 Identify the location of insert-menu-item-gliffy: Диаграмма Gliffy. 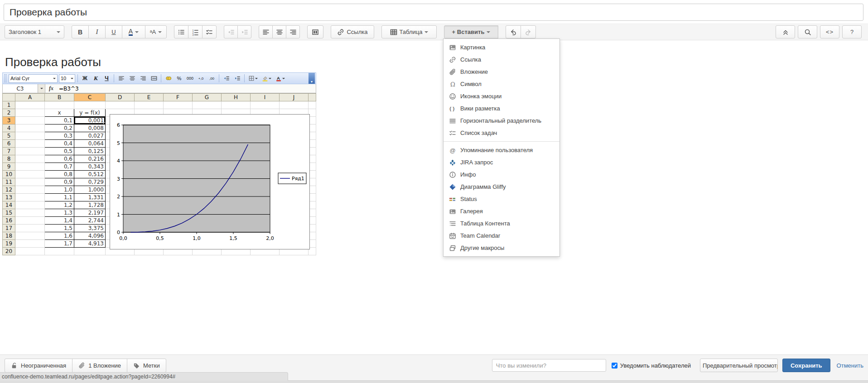
(502, 187).